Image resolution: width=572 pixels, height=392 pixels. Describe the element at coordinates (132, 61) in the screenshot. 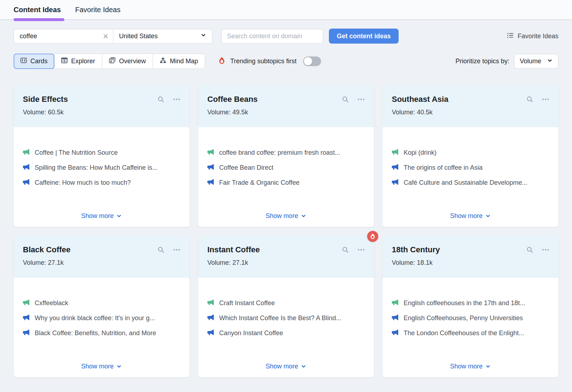

I see `view-overview-label: Overview` at that location.